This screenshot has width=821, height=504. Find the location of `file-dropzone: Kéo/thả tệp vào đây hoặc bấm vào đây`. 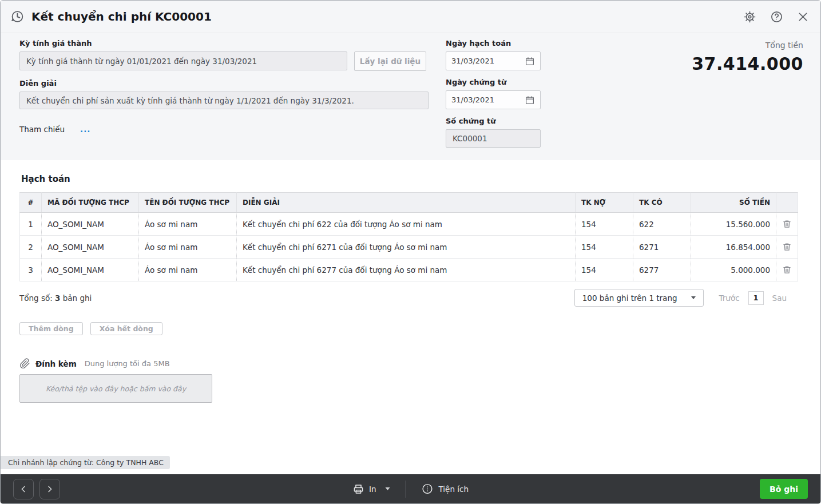

file-dropzone: Kéo/thả tệp vào đây hoặc bấm vào đây is located at coordinates (116, 388).